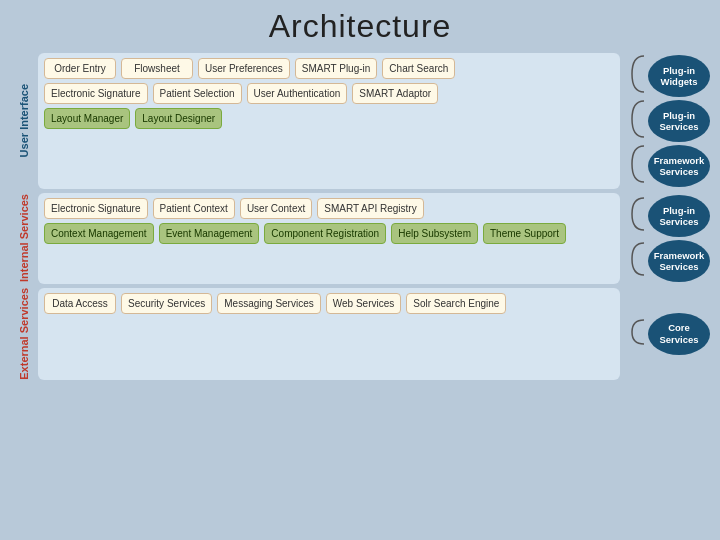  Describe the element at coordinates (329, 118) in the screenshot. I see `row-user-interface-2: Layout ManagerLayout Designer` at that location.